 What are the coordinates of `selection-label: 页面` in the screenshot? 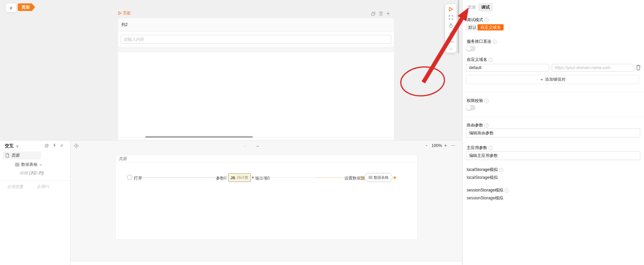 It's located at (124, 13).